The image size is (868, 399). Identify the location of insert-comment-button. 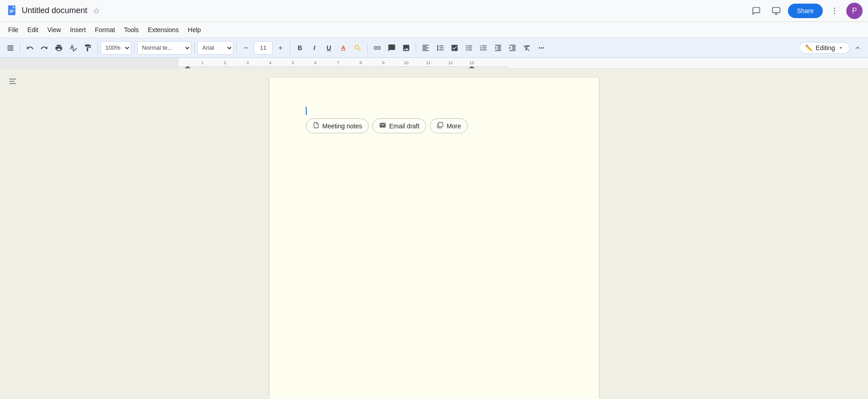
(392, 48).